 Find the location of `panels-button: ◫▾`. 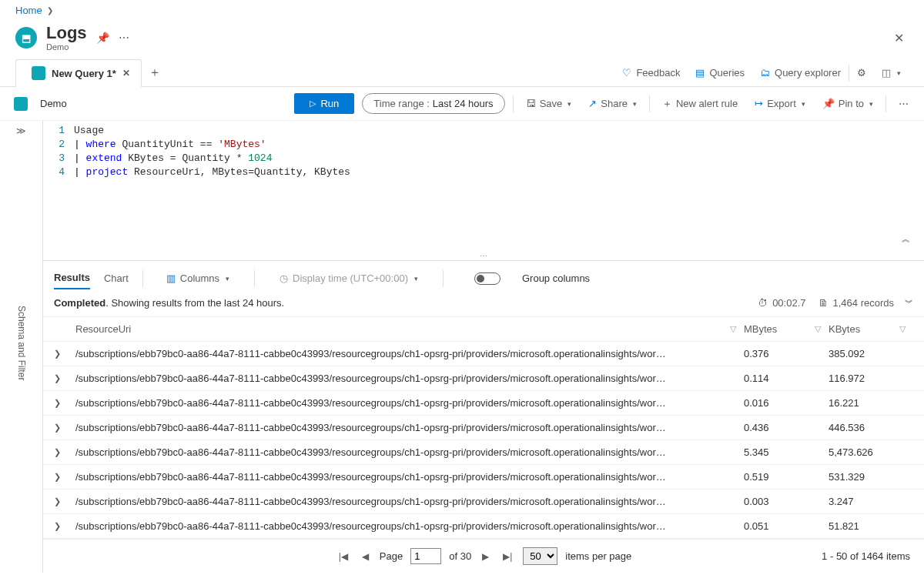

panels-button: ◫▾ is located at coordinates (892, 73).